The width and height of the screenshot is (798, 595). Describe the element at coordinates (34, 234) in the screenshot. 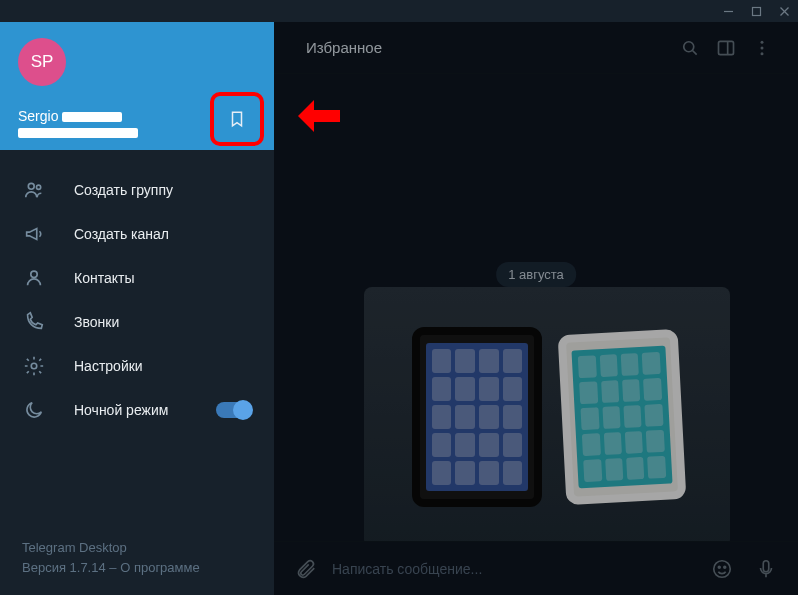

I see `megaphone-icon` at that location.